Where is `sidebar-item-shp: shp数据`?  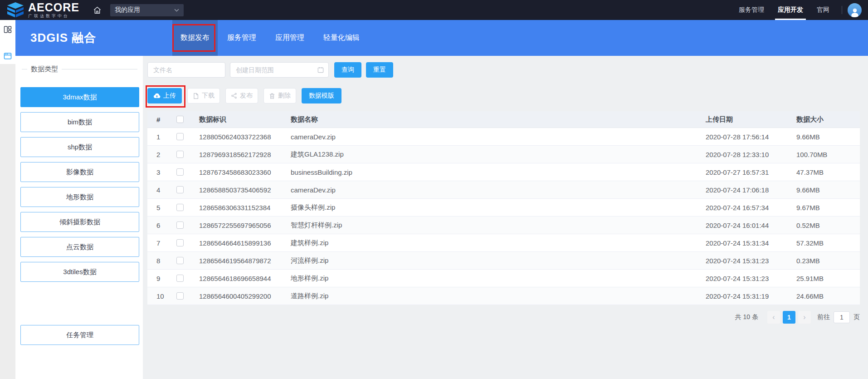 sidebar-item-shp: shp数据 is located at coordinates (80, 147).